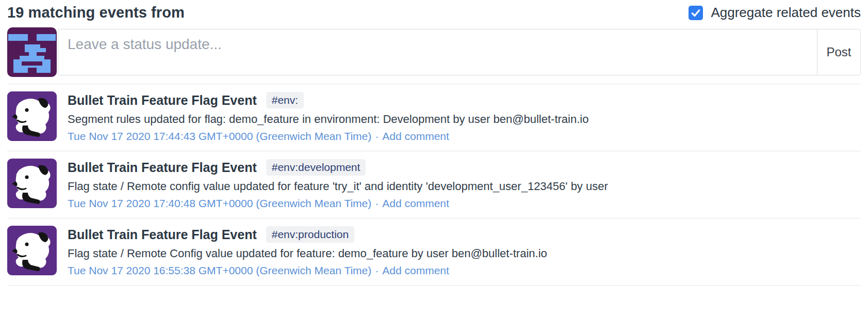 The image size is (868, 313). Describe the element at coordinates (316, 167) in the screenshot. I see `event-env-tag: #env:development` at that location.